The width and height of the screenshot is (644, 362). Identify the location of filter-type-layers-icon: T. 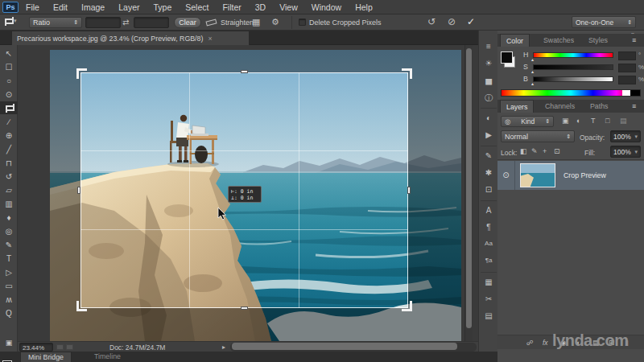
(593, 121).